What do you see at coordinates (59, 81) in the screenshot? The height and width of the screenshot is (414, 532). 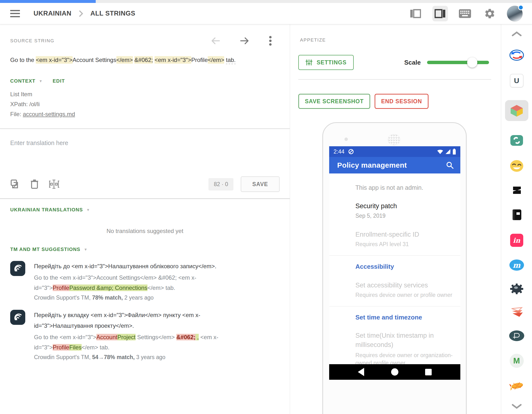 I see `context-edit-button: EDIT` at bounding box center [59, 81].